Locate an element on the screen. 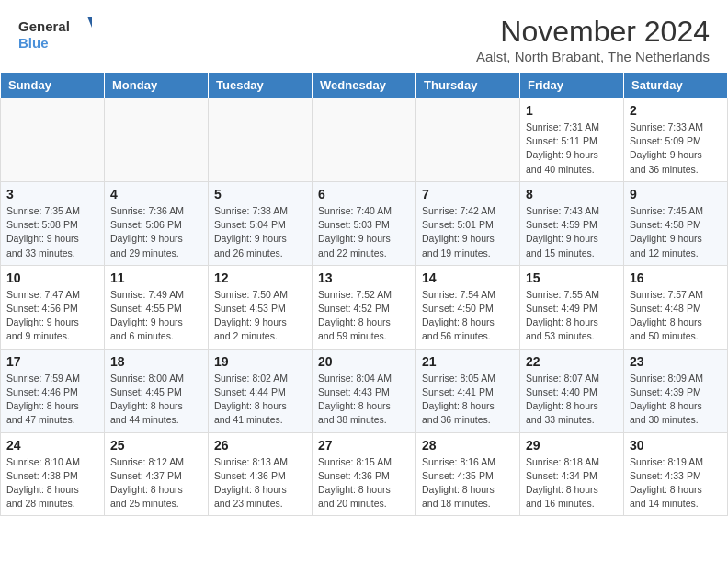 The width and height of the screenshot is (728, 563). day-number: 13 is located at coordinates (364, 278).